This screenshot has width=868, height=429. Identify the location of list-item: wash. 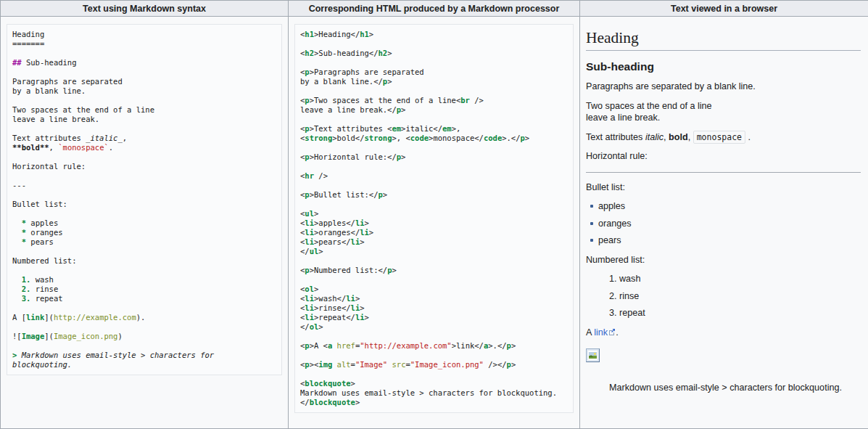
(740, 279).